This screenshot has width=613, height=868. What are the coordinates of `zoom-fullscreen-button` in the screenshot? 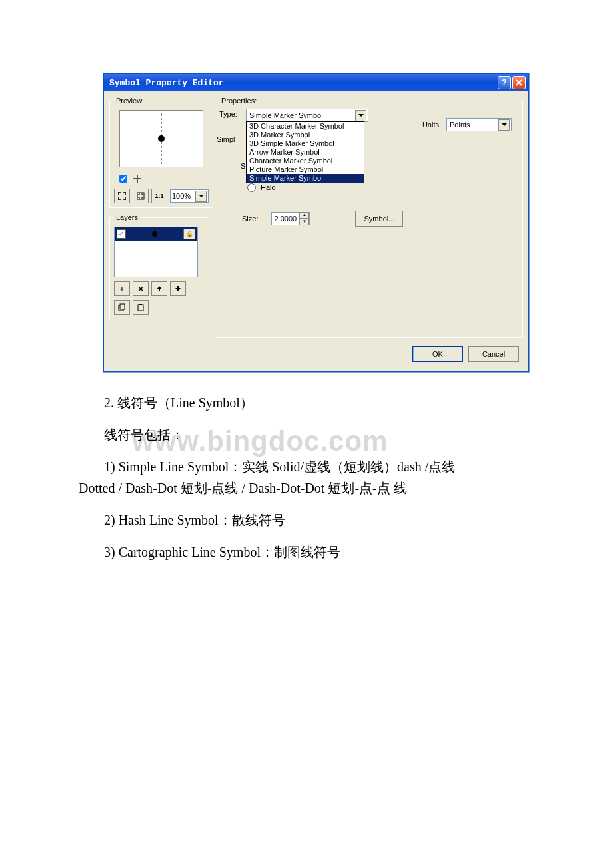 It's located at (141, 196).